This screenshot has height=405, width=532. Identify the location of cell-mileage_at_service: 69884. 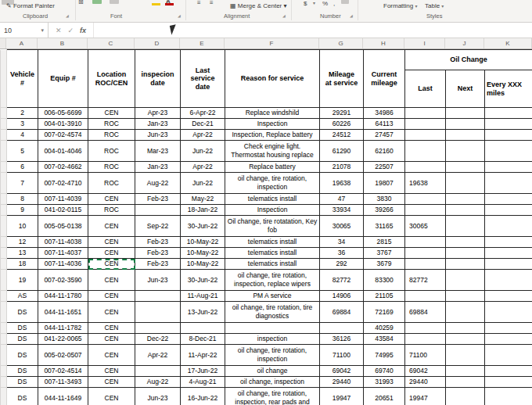
(342, 313).